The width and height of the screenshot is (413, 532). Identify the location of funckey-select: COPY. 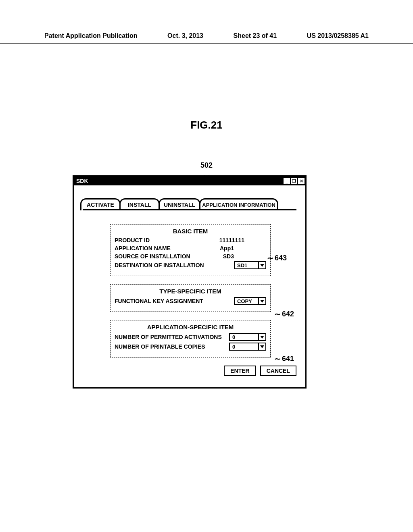
(250, 301).